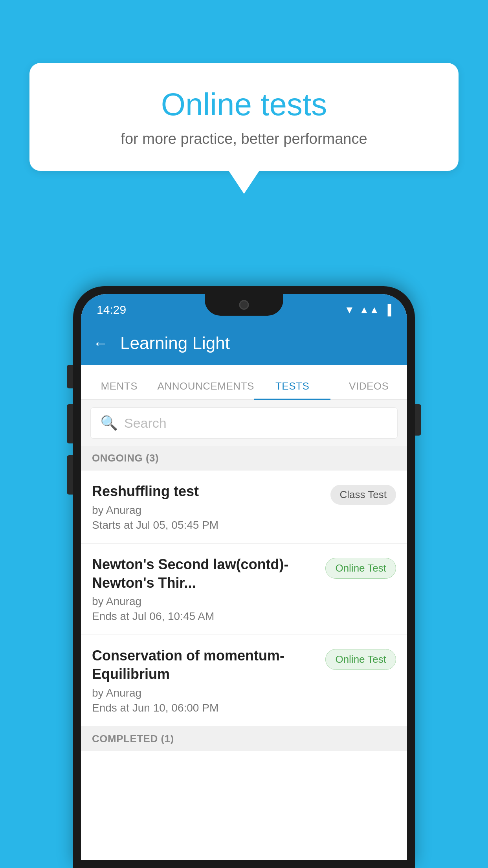 This screenshot has height=868, width=488. I want to click on battery-icon: ▐, so click(388, 310).